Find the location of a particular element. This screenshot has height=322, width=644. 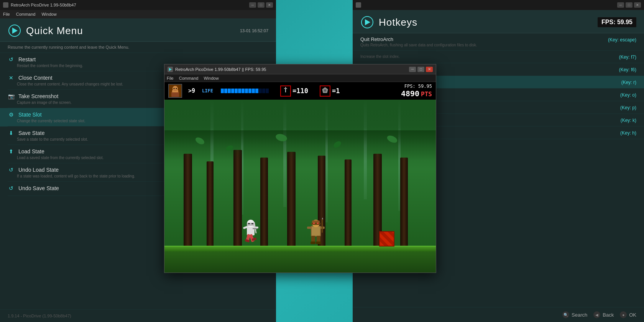

hotkeys-fps-display: FPS: 59.95 is located at coordinates (617, 22).